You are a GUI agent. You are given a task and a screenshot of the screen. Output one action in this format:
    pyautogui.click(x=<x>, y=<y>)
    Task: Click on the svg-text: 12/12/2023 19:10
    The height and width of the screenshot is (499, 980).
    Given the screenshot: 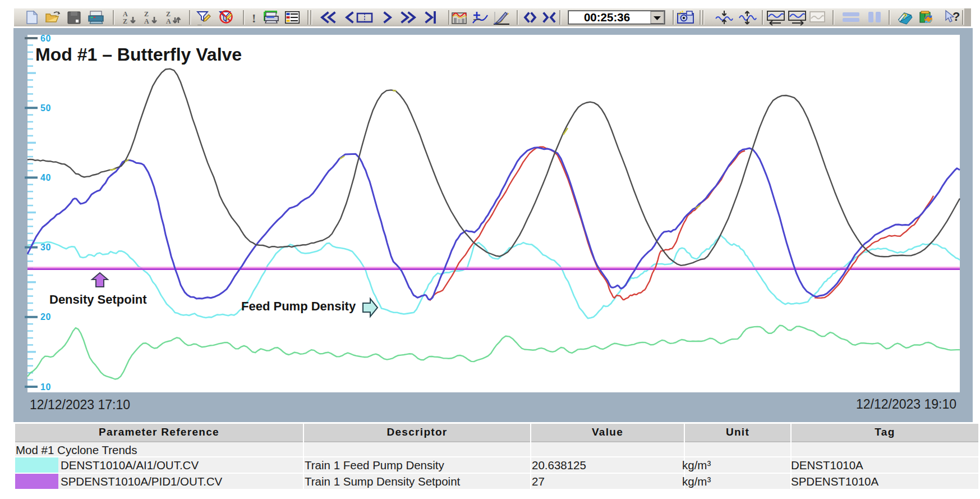 What is the action you would take?
    pyautogui.click(x=907, y=404)
    